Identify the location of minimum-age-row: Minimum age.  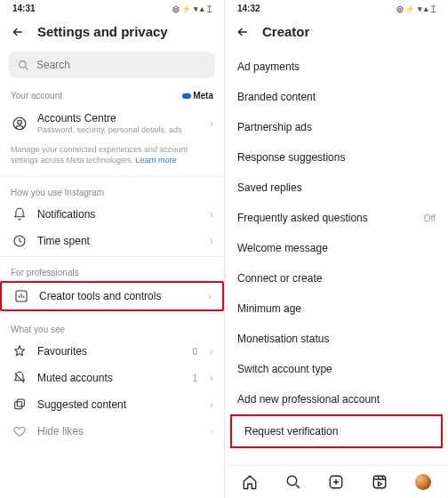
(336, 309).